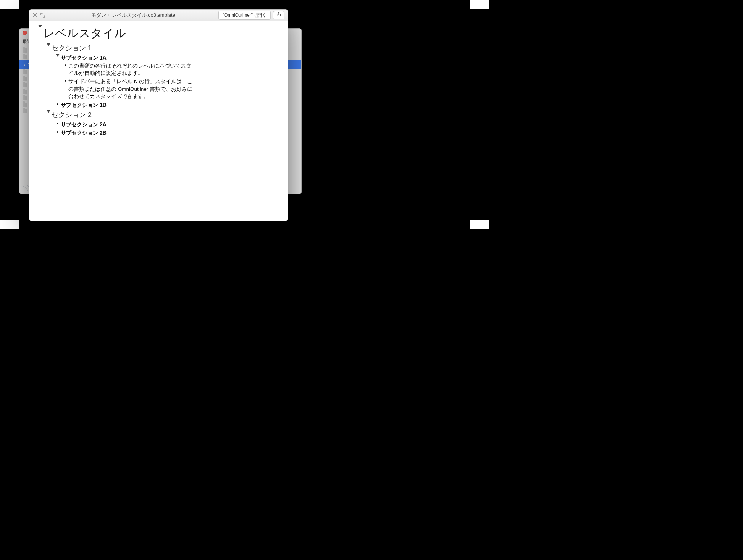  What do you see at coordinates (132, 69) in the screenshot?
I see `outline-body-text: この書類の各行はそれぞれのレベルに基づいてスタイルが自動的に設定されます。` at bounding box center [132, 69].